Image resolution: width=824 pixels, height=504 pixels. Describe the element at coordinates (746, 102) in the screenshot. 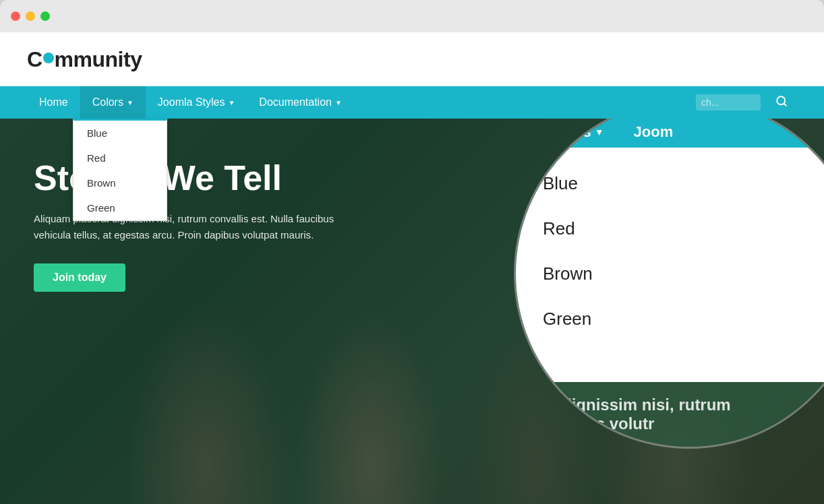

I see `nav-right` at that location.